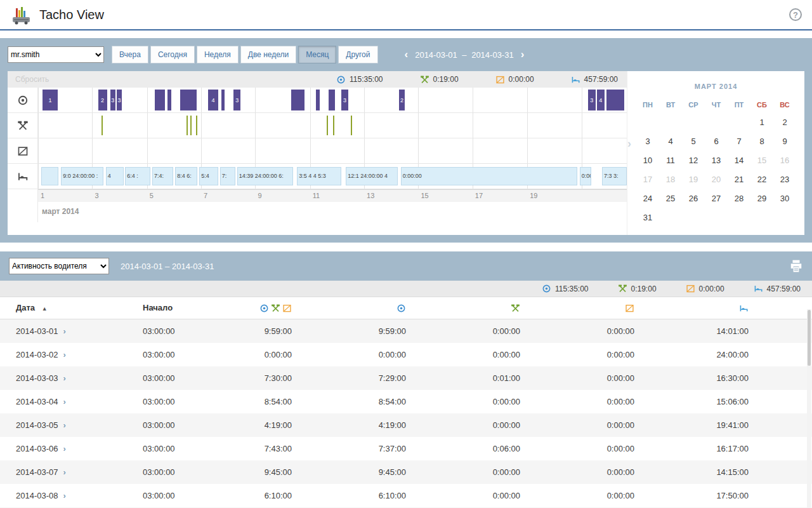  Describe the element at coordinates (716, 199) in the screenshot. I see `calendar-day: 27` at that location.